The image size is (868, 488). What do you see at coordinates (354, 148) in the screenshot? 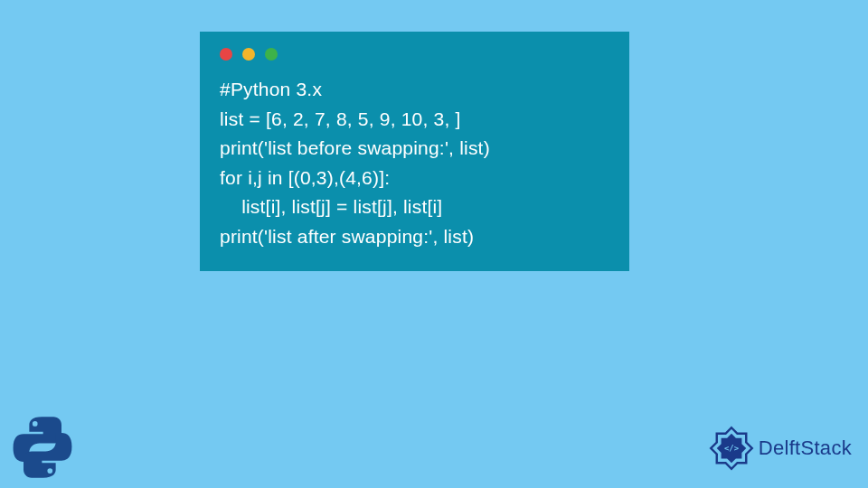
I see `code-line-3: print('list before swapping:', list)` at bounding box center [354, 148].